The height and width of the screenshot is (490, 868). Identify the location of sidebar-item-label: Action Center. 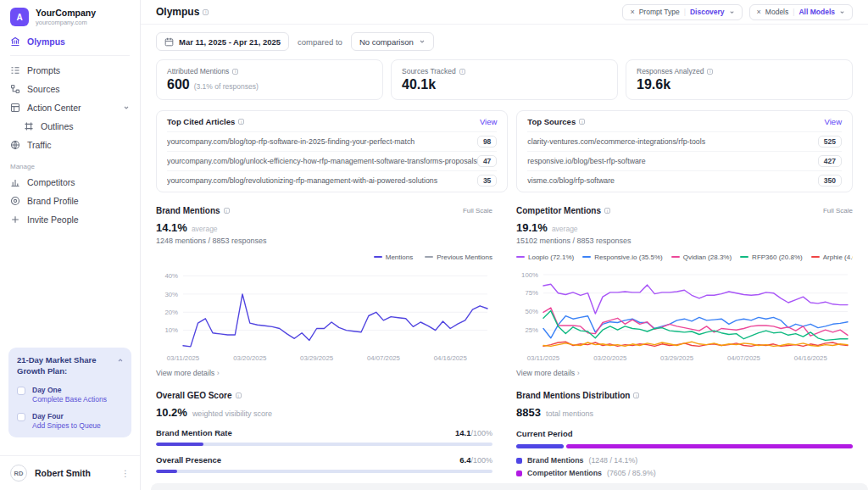
(54, 108).